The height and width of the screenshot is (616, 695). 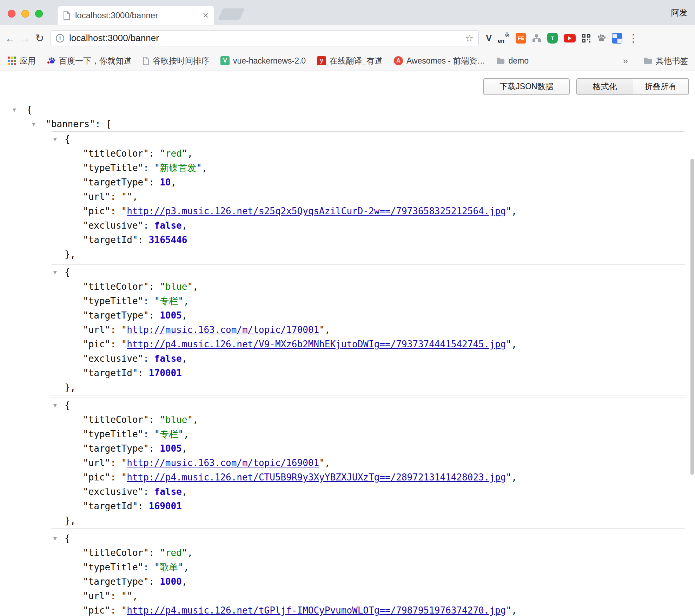 I want to click on bookmark-demo-folder: demo, so click(x=512, y=61).